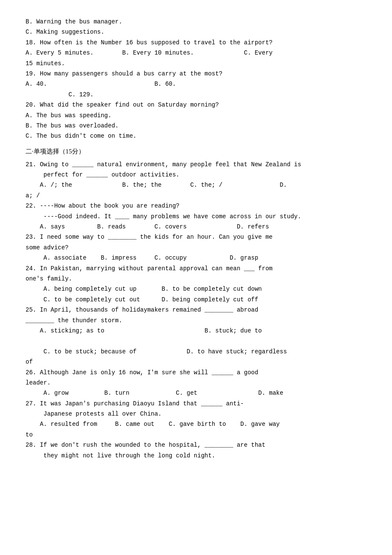  Describe the element at coordinates (196, 105) in the screenshot. I see `q20: 20. What did the speaker find out on Sat…` at that location.